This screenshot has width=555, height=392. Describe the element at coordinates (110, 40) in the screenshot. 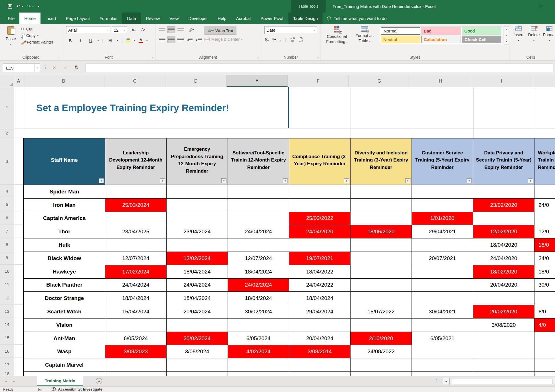

I see `borders-icon: ⊞` at that location.